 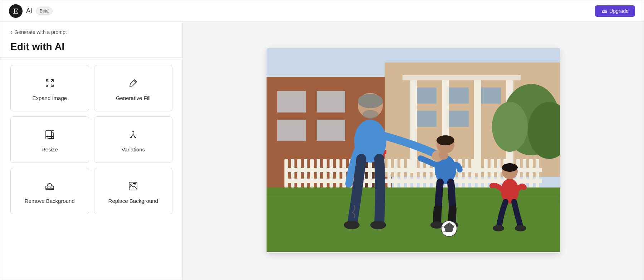 What do you see at coordinates (92, 40) in the screenshot?
I see `sidebar-top: ‹ Generate with a prompt Edit with AI` at bounding box center [92, 40].